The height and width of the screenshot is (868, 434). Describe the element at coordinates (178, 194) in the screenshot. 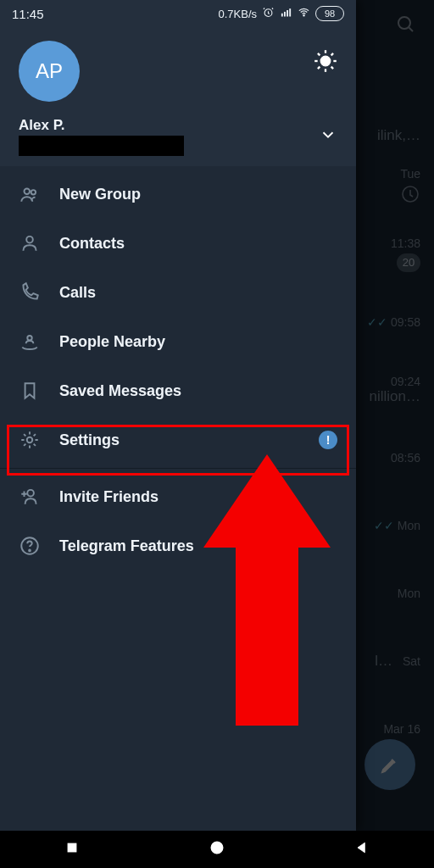

I see `menu-item-new-group: New Group` at that location.